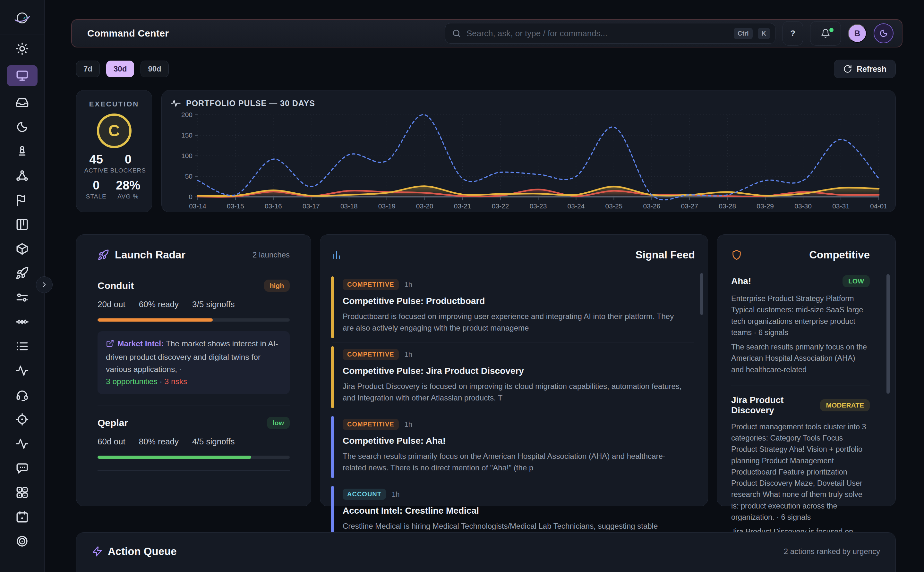 This screenshot has width=924, height=572. I want to click on risk-badge: high, so click(277, 286).